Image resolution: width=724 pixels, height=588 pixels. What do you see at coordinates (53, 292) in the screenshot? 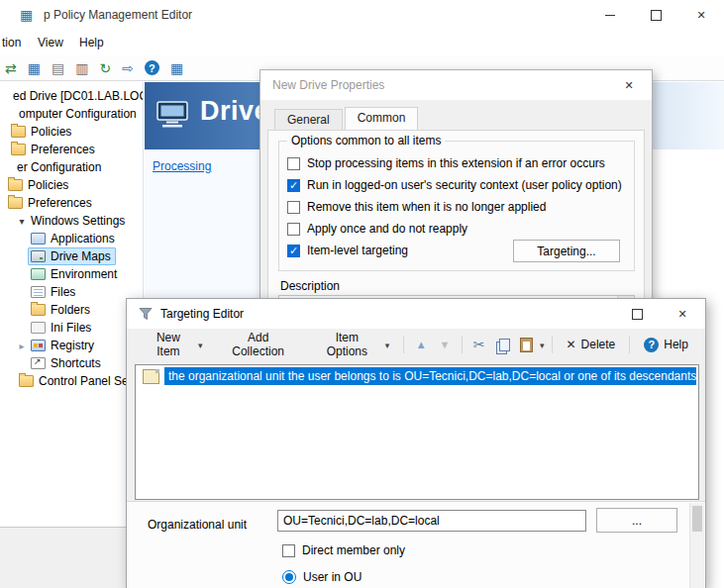
I see `tree-item-inner: Files` at bounding box center [53, 292].